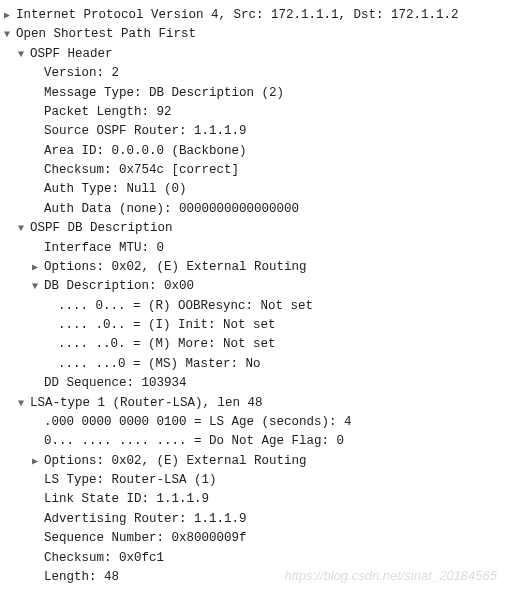 This screenshot has height=600, width=515. I want to click on field-text: Message Type: DB Description (2), so click(164, 94).